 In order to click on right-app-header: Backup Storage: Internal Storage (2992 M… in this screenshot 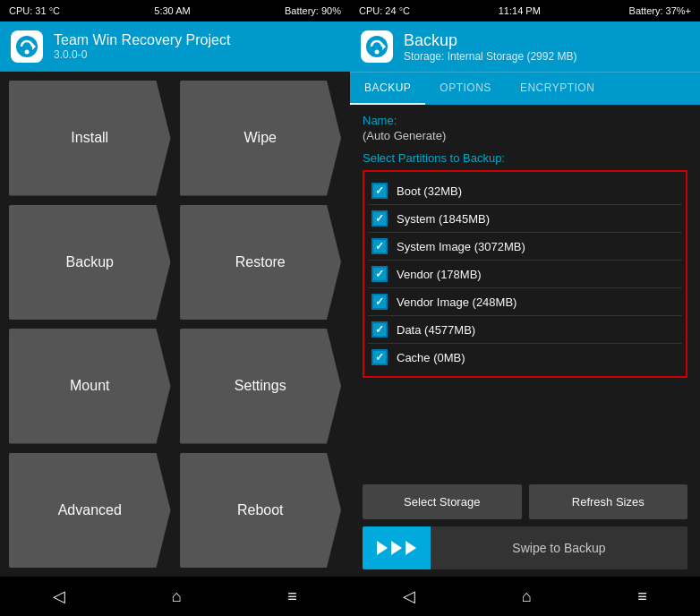, I will do `click(525, 47)`.